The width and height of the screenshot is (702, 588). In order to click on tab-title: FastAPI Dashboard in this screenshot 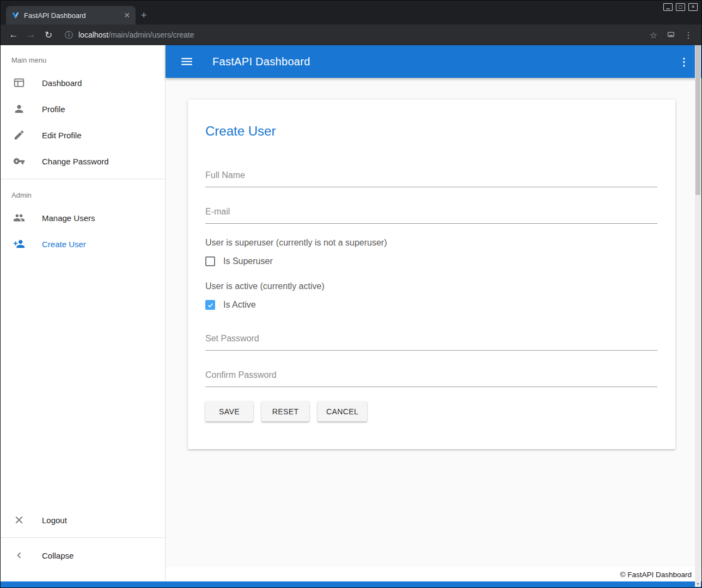, I will do `click(71, 15)`.